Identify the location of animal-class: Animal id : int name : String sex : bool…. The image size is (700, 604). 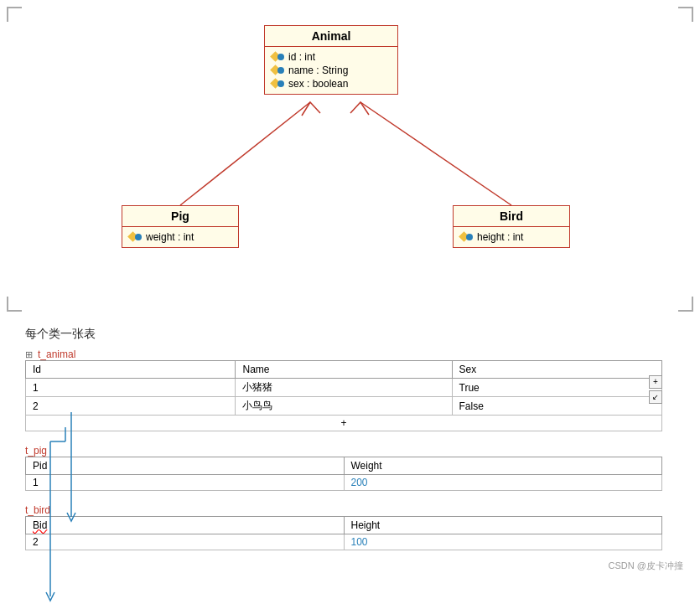
(331, 60).